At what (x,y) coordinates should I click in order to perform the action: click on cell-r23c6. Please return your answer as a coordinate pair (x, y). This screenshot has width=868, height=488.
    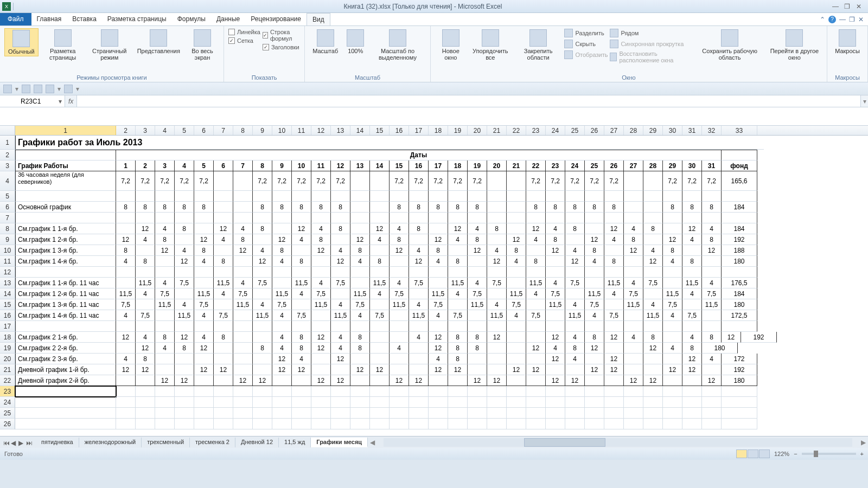
    Looking at the image, I should click on (204, 391).